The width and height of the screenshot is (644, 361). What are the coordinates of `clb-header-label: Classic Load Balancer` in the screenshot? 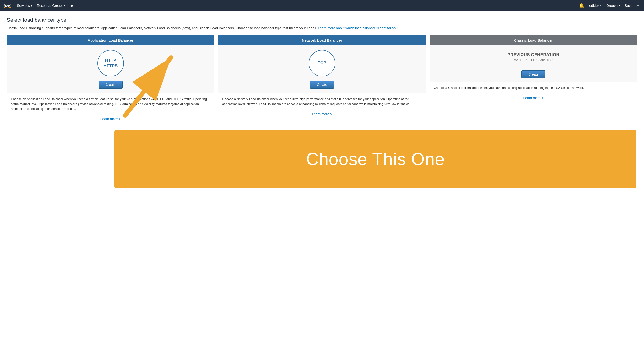 It's located at (534, 40).